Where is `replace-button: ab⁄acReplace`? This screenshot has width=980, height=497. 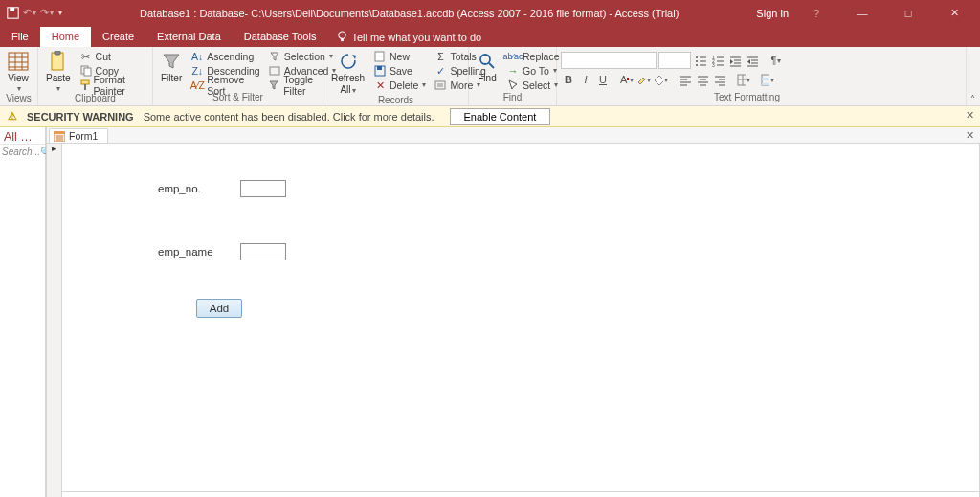 replace-button: ab⁄acReplace is located at coordinates (533, 56).